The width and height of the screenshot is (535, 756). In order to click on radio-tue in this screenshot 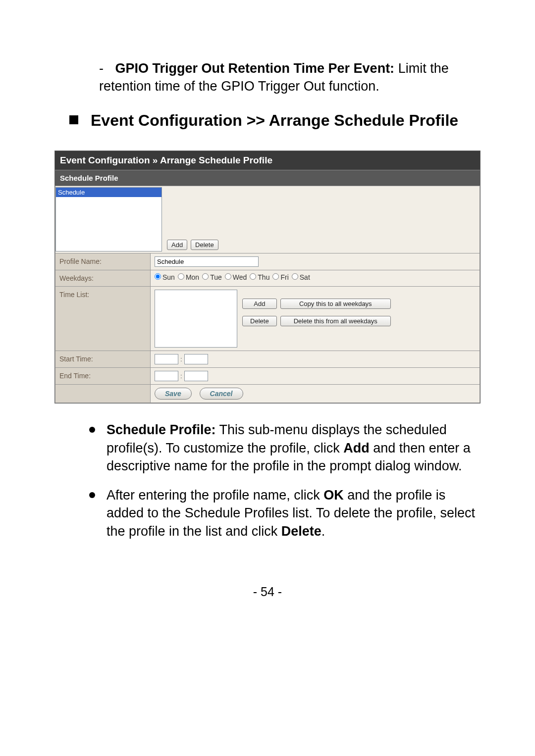, I will do `click(205, 276)`.